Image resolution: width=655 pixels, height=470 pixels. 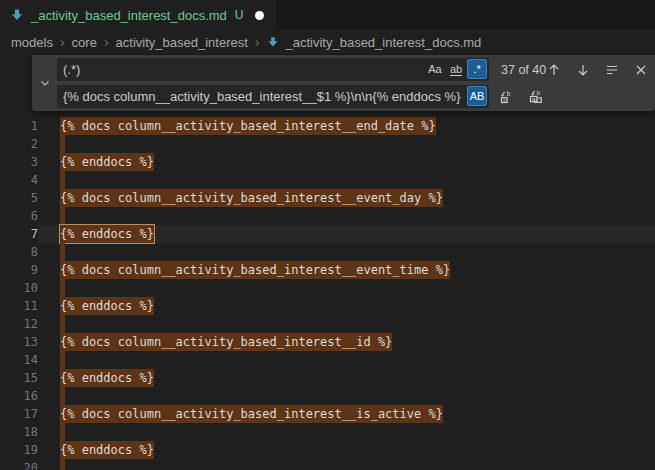 I want to click on breadcrumb-item-core: core, so click(x=84, y=42).